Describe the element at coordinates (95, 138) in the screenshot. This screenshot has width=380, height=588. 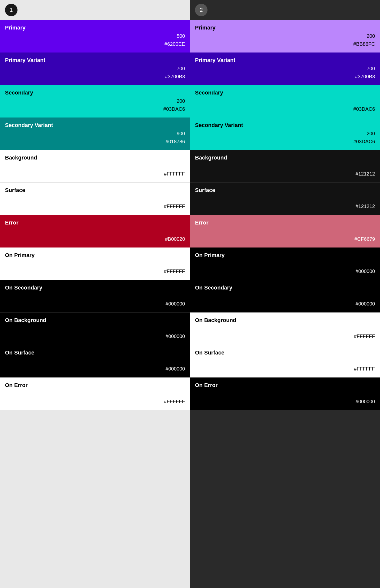
I see `secondary-variant-values-1: 900 #018786` at that location.